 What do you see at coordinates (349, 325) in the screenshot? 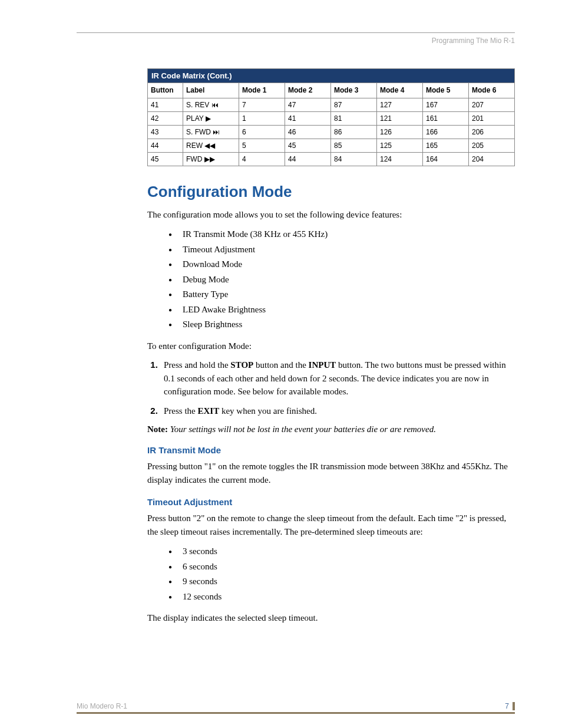
I see `list-item: Sleep Brightness` at bounding box center [349, 325].